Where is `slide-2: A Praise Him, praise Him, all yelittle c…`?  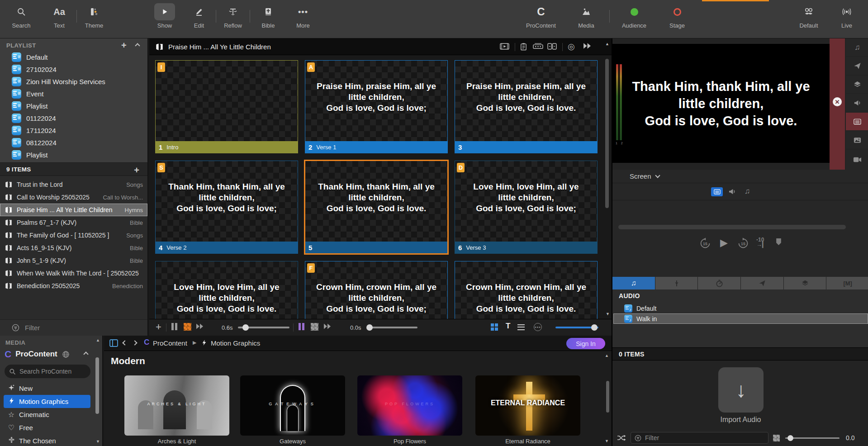
slide-2: A Praise Him, praise Him, all yelittle c… is located at coordinates (376, 107).